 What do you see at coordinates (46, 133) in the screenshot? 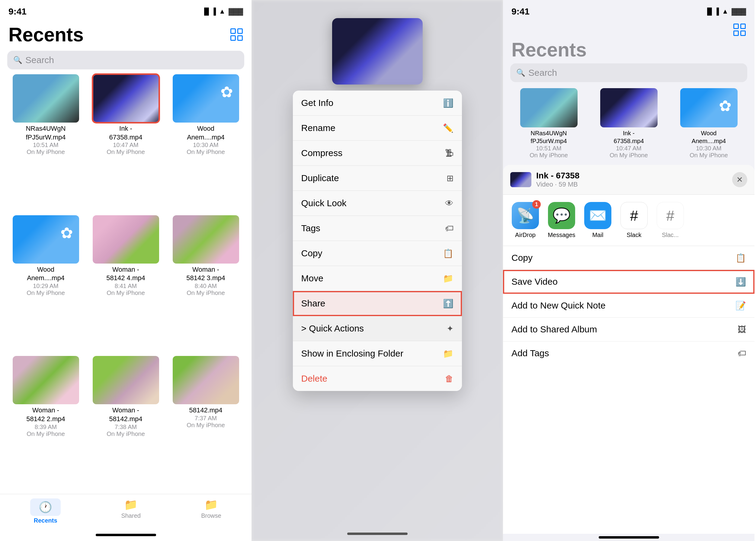
I see `file-name-nras: NRas4UWgNfPJ5urW.mp4` at bounding box center [46, 133].